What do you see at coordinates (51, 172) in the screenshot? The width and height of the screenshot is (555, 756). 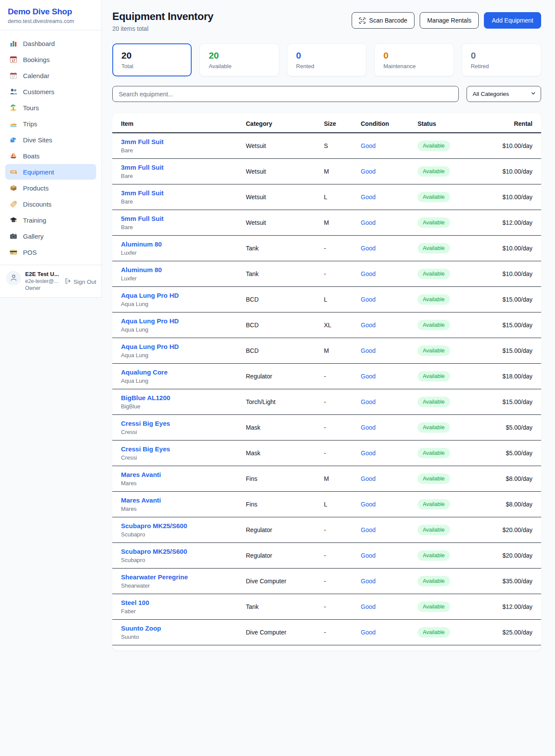 I see `sidebar-item-equipment: Equipment` at bounding box center [51, 172].